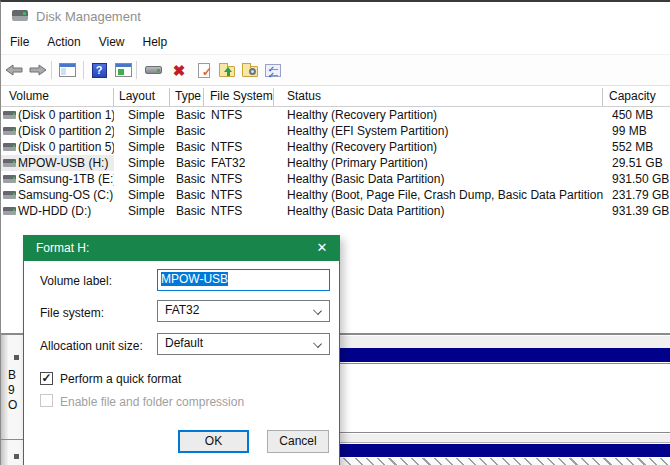 This screenshot has height=465, width=670. What do you see at coordinates (640, 179) in the screenshot?
I see `cell-capacity: 931.50 GB` at bounding box center [640, 179].